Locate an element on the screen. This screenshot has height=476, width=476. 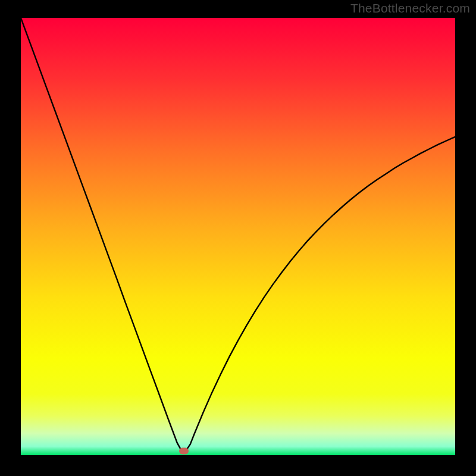
watermark-text: TheBottlenecker.com is located at coordinates (411, 8).